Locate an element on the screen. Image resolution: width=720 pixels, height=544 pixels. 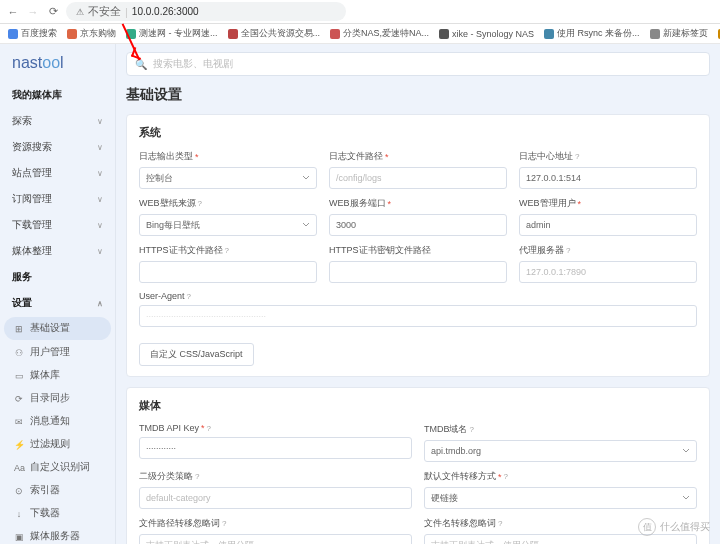
watermark-icon: 值 is located at coordinates (647, 527).